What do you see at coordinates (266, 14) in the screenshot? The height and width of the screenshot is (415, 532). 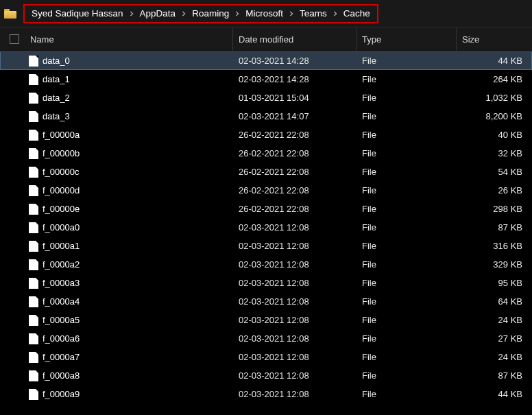 I see `address-bar: Syed Sadique HassanAppDataRoamingMicroso…` at bounding box center [266, 14].